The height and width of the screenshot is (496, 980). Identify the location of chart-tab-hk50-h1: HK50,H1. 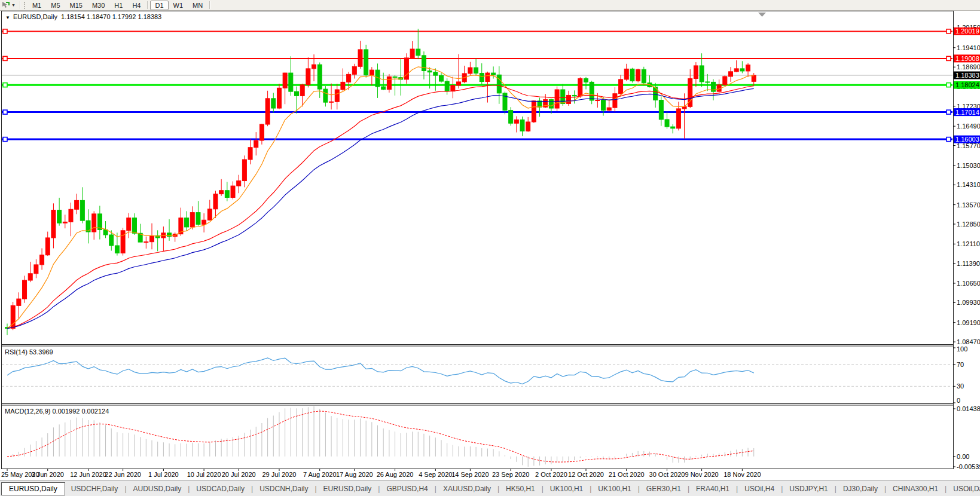
(520, 489).